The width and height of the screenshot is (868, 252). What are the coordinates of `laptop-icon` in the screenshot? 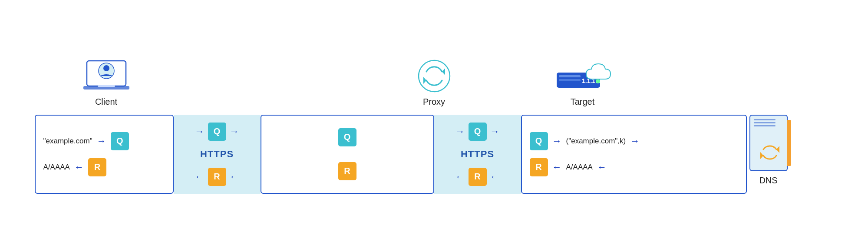 It's located at (106, 76).